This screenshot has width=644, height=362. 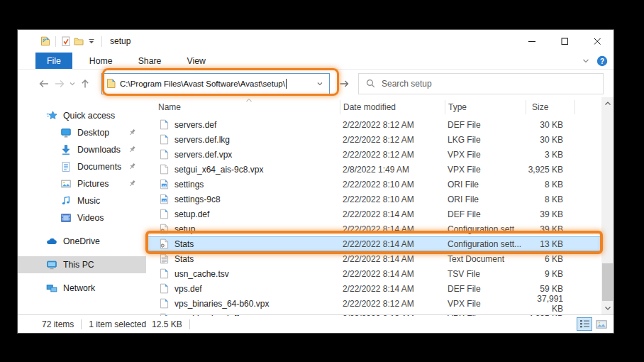 What do you see at coordinates (52, 288) in the screenshot?
I see `network-icon` at bounding box center [52, 288].